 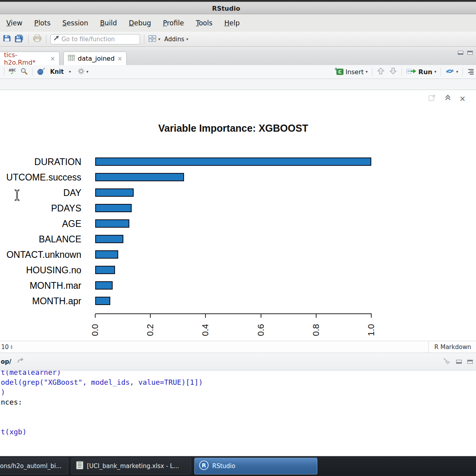 I want to click on minimize-console-icon, so click(x=459, y=362).